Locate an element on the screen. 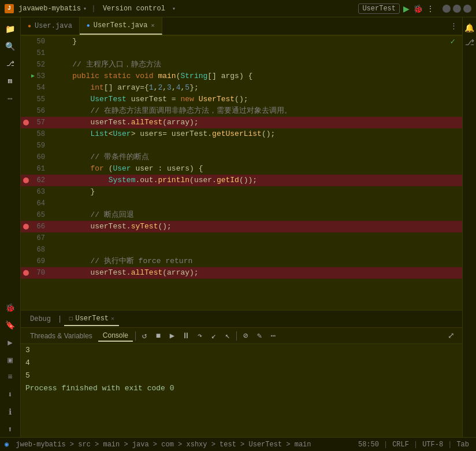 The width and height of the screenshot is (476, 451). line-number-54: 54 is located at coordinates (35, 88).